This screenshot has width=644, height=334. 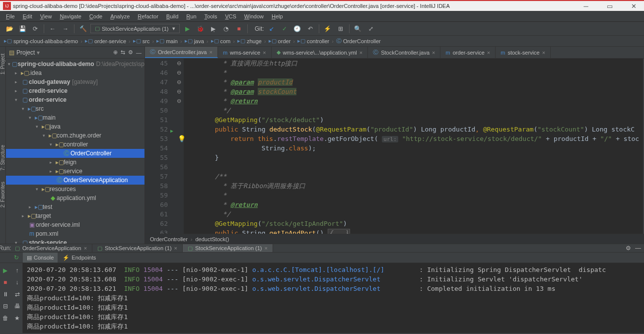 I want to click on project-tree: ▾▢spring-cloud-alibaba-demoD:\ideaProjec…, so click(x=75, y=151).